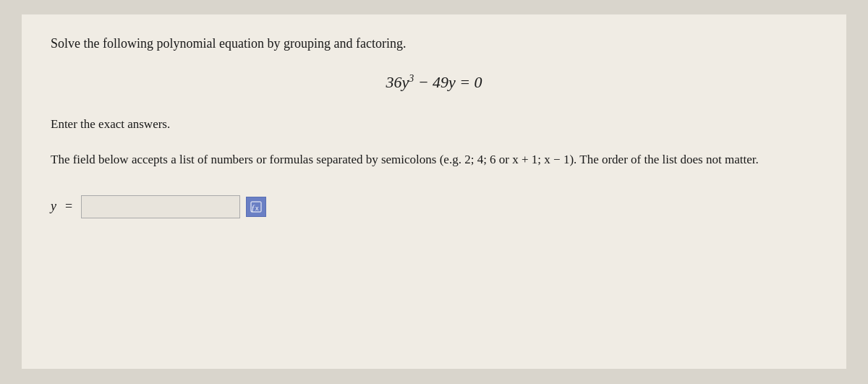 The image size is (868, 384). I want to click on answer-input, so click(161, 207).